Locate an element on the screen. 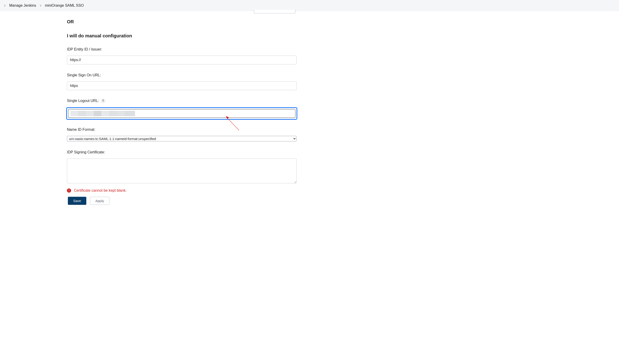 The height and width of the screenshot is (364, 619). apply-button: Apply is located at coordinates (100, 201).